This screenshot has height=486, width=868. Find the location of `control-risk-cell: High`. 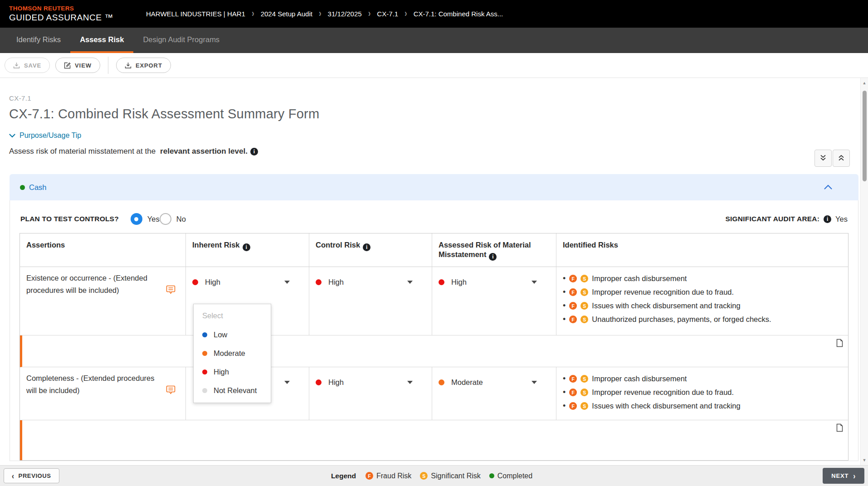

control-risk-cell: High is located at coordinates (371, 394).